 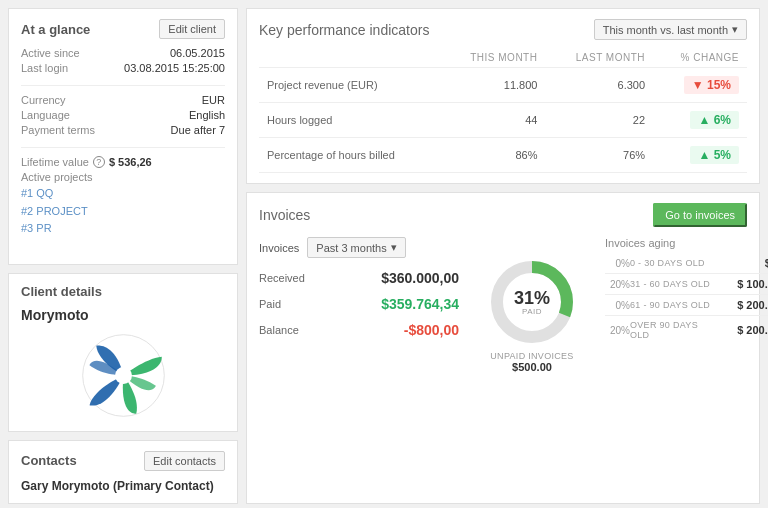 What do you see at coordinates (686, 330) in the screenshot?
I see `aging-row-3: 20% OVER 90 DAYS OLD $ 200.00` at bounding box center [686, 330].